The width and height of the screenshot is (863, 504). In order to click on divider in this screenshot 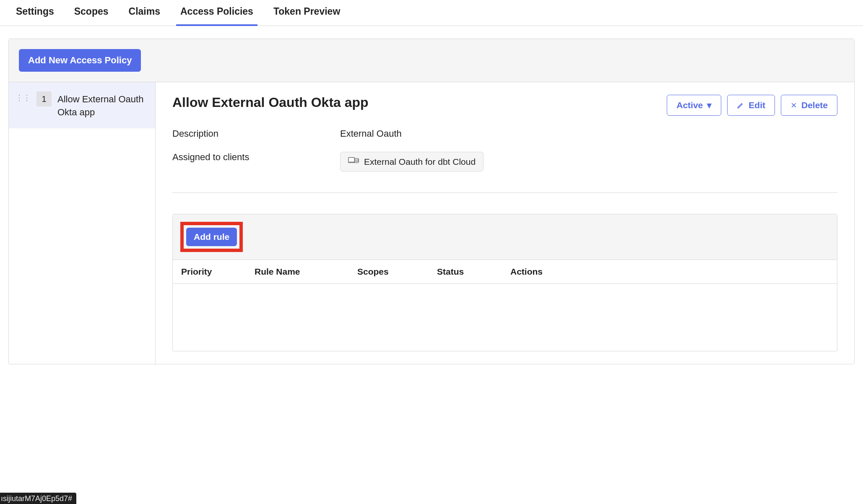, I will do `click(505, 193)`.